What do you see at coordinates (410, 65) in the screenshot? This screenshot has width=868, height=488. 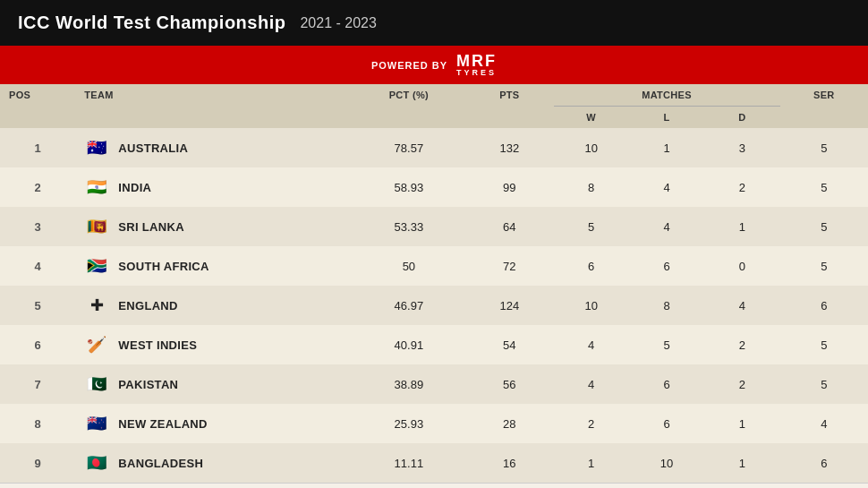 I see `powered-by-text: POWERED BY` at bounding box center [410, 65].